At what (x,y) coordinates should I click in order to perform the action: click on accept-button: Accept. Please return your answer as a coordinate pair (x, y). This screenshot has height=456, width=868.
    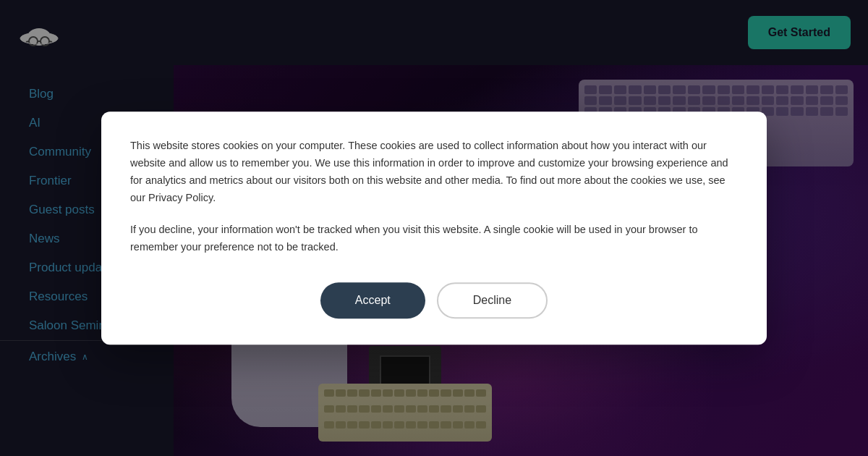
    Looking at the image, I should click on (373, 300).